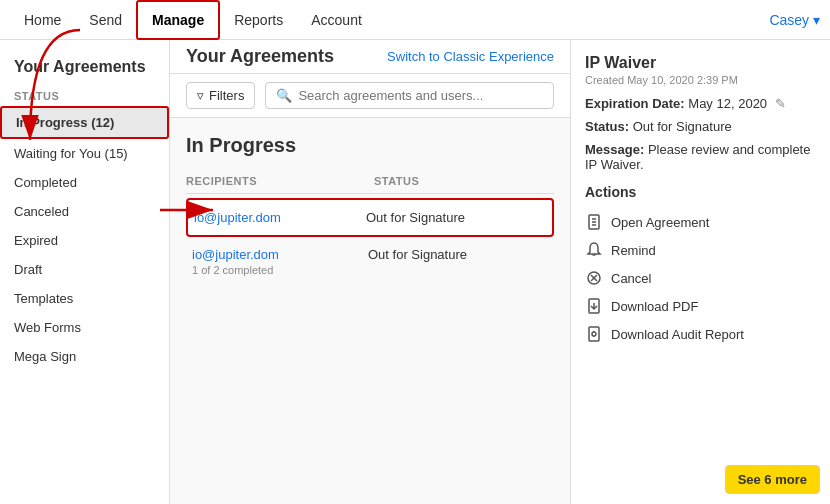 This screenshot has width=830, height=504. What do you see at coordinates (200, 96) in the screenshot?
I see `filter-icon: ▿` at bounding box center [200, 96].